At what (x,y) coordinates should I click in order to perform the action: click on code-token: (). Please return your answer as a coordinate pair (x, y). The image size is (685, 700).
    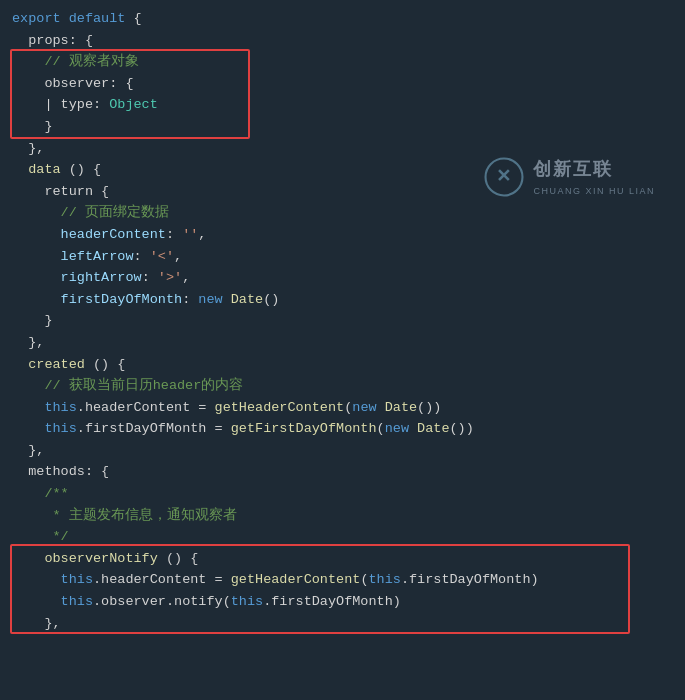
    Looking at the image, I should click on (271, 300).